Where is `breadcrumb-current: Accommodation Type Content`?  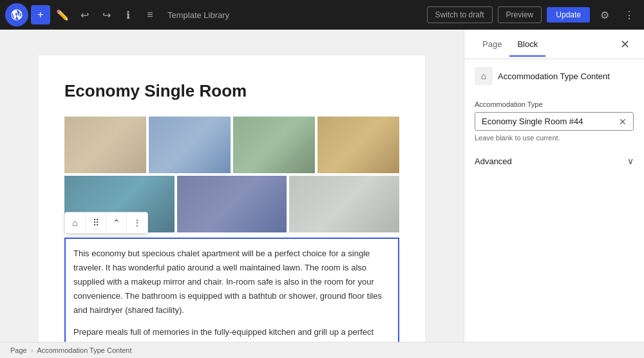 breadcrumb-current: Accommodation Type Content is located at coordinates (84, 350).